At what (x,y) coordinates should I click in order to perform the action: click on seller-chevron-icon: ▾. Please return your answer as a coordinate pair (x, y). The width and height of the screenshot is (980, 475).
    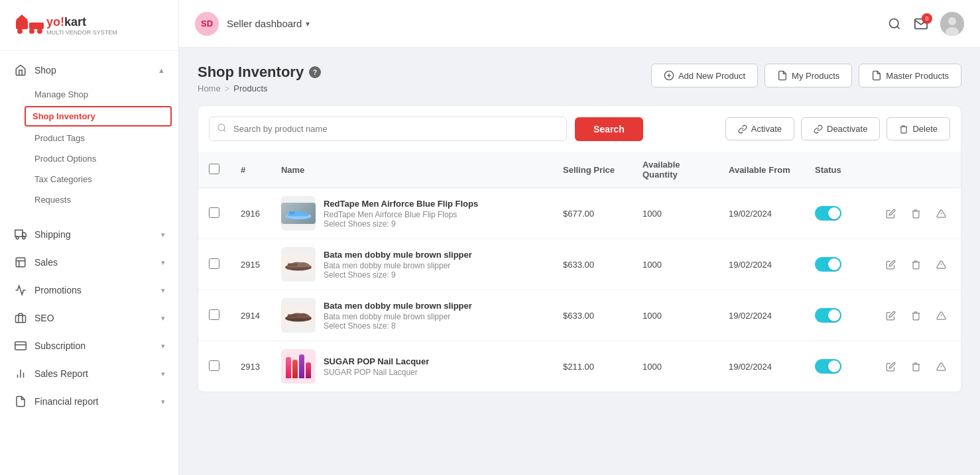
    Looking at the image, I should click on (308, 24).